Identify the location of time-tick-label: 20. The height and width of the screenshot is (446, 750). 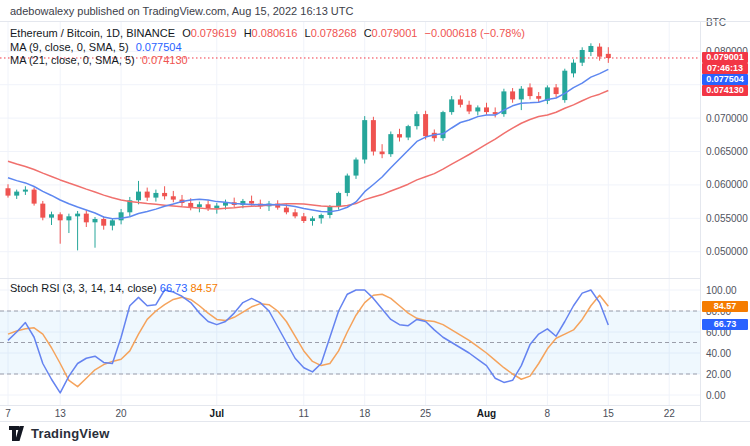
(122, 414).